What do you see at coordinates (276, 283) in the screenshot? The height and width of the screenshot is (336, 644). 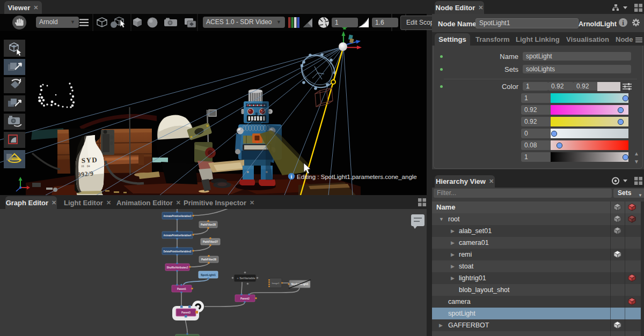 I see `svg-text: Image1` at bounding box center [276, 283].